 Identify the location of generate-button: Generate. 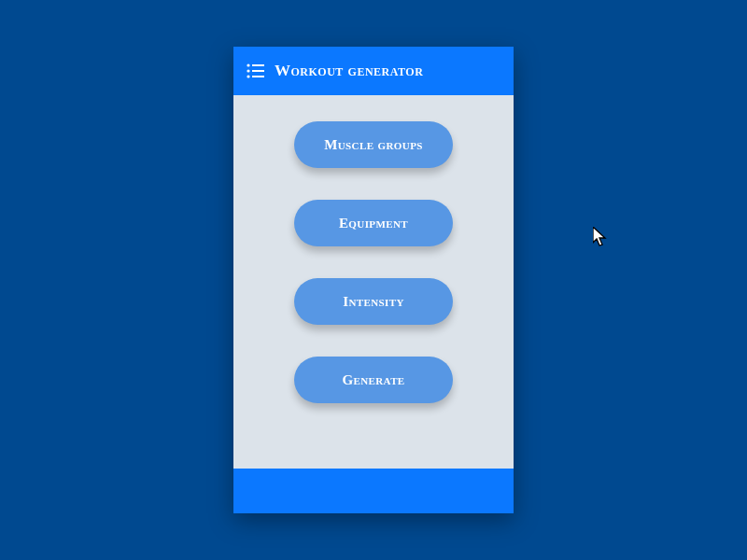
(374, 380).